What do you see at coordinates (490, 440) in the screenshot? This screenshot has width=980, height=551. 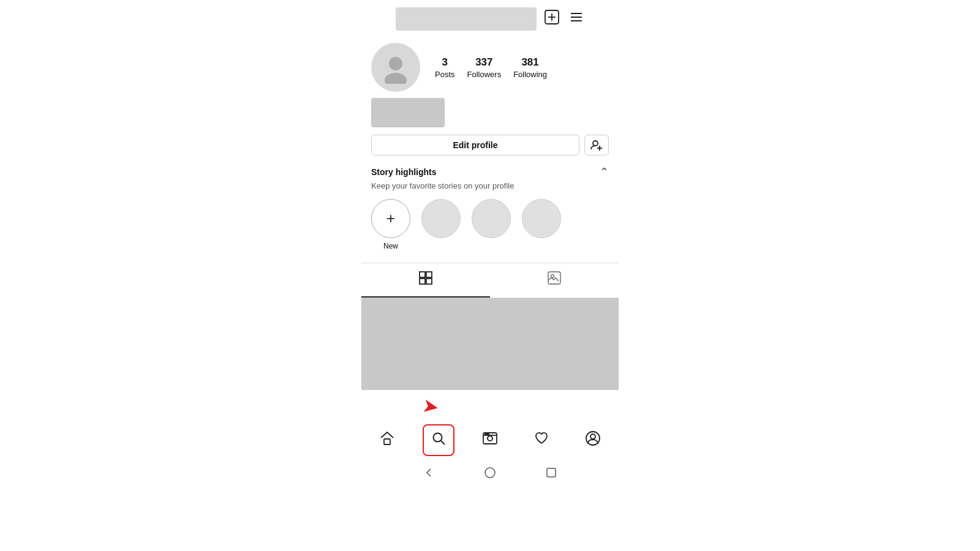 I see `bottom-nav` at bounding box center [490, 440].